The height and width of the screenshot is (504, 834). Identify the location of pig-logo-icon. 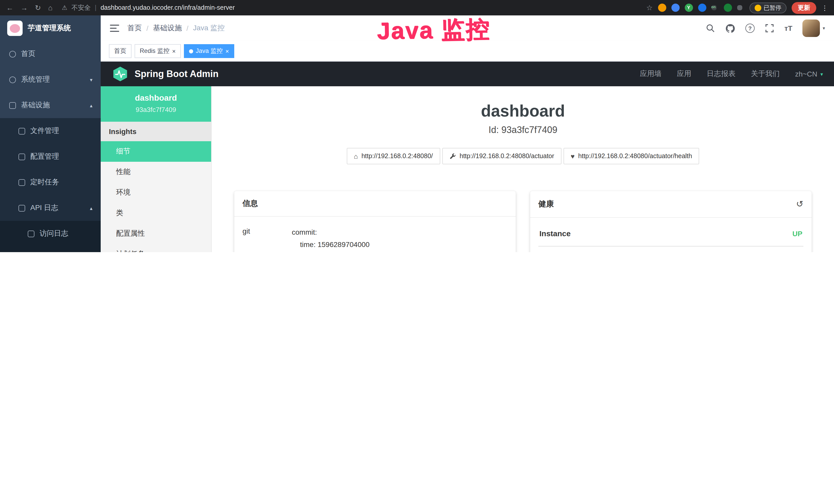
(15, 28).